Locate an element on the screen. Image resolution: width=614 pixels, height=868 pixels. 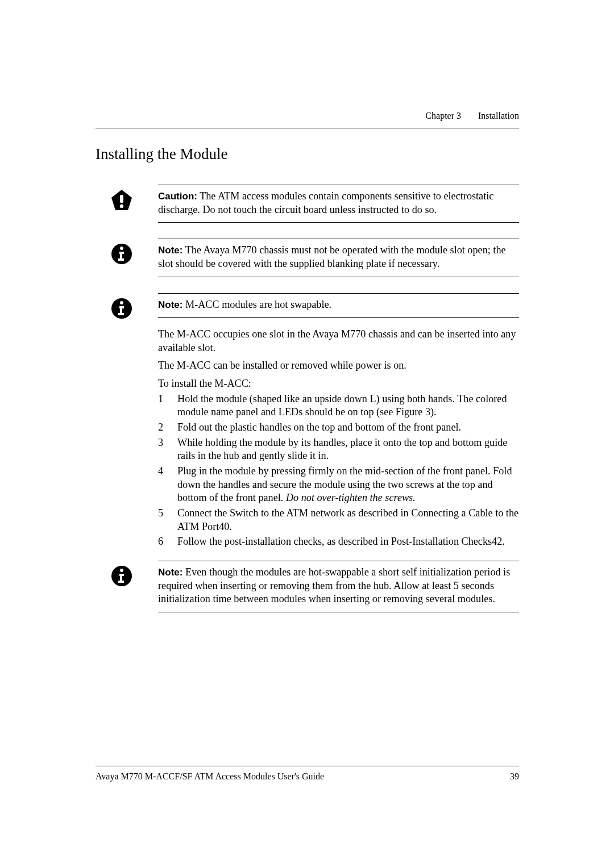
step-4: Plug in the module by pressing firmly on… is located at coordinates (339, 485).